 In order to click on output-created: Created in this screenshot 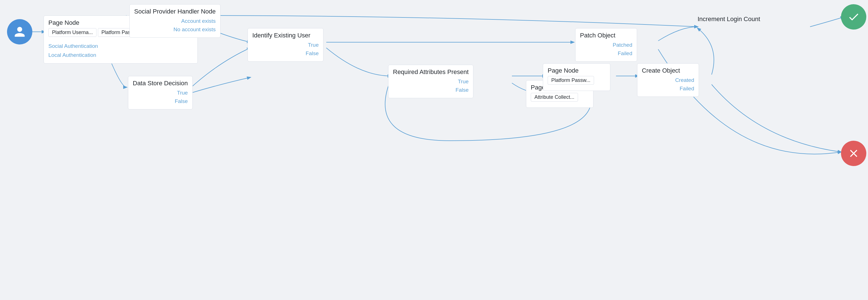, I will do `click(668, 80)`.